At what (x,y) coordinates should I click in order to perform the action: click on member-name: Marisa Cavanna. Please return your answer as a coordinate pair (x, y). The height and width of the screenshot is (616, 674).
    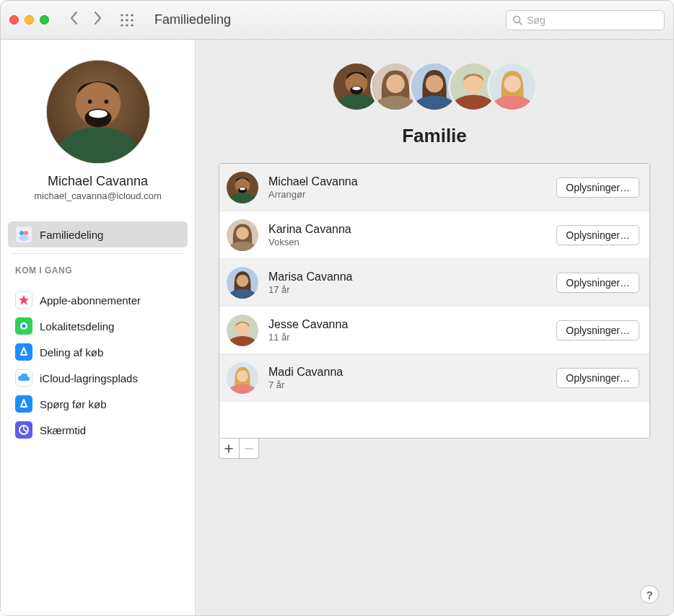
    Looking at the image, I should click on (413, 277).